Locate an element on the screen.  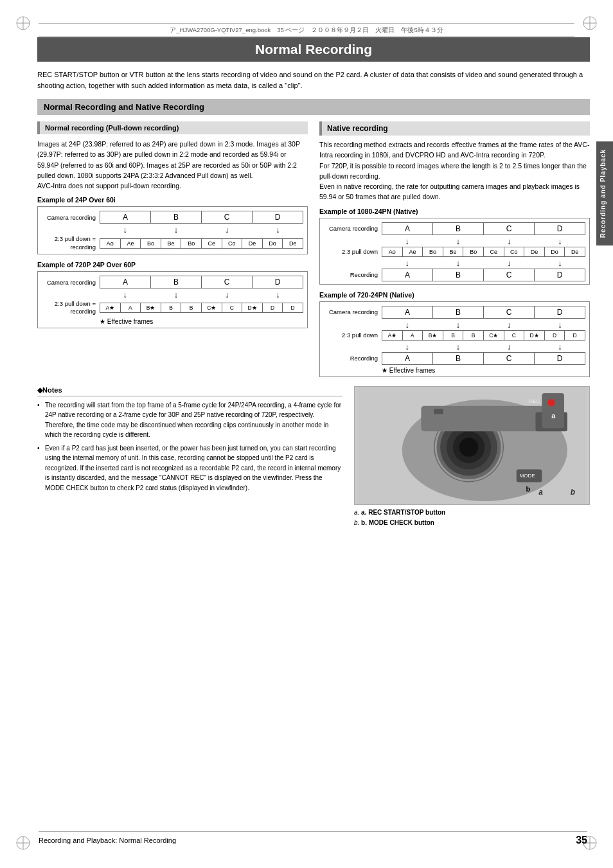
right-body-text: This recording method extracts and recor… is located at coordinates (455, 171).